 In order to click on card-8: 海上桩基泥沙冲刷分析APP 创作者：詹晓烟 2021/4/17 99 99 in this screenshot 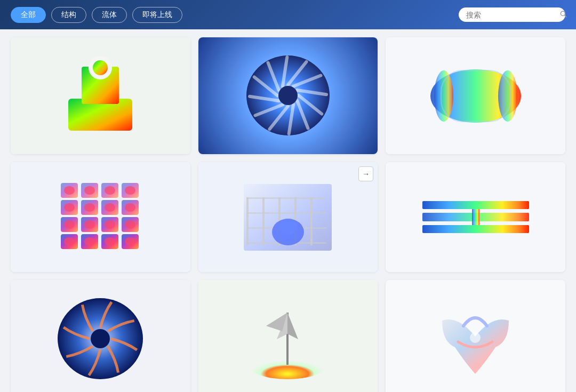, I will do `click(288, 336)`.